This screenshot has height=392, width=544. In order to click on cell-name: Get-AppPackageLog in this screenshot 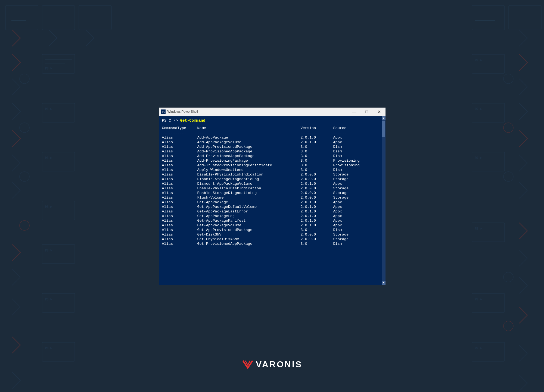, I will do `click(249, 216)`.